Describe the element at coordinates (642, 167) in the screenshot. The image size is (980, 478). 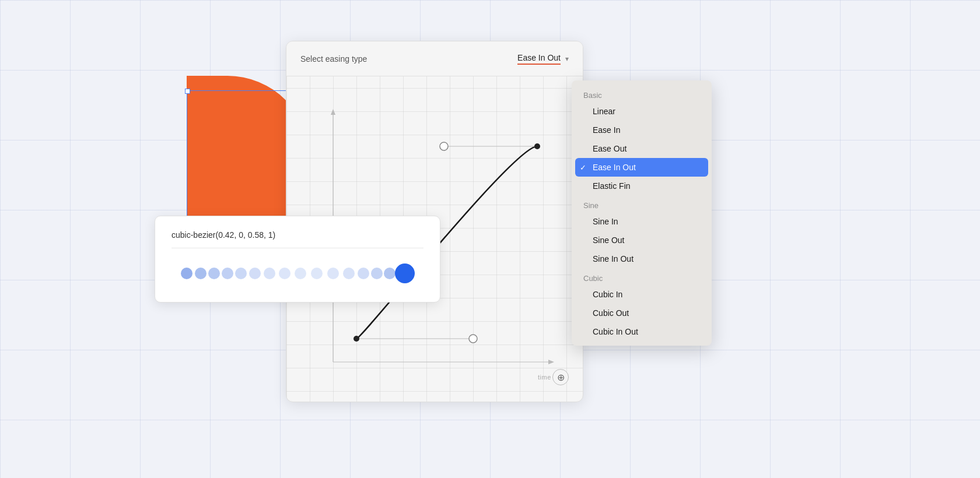
I see `dropdown-item-ease-in-out: ✓ Ease In Out` at that location.